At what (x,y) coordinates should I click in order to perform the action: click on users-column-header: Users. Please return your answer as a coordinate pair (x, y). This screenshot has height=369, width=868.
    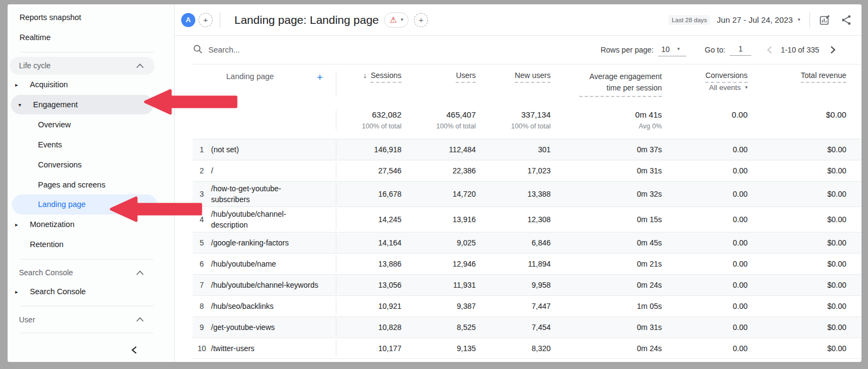
    Looking at the image, I should click on (438, 84).